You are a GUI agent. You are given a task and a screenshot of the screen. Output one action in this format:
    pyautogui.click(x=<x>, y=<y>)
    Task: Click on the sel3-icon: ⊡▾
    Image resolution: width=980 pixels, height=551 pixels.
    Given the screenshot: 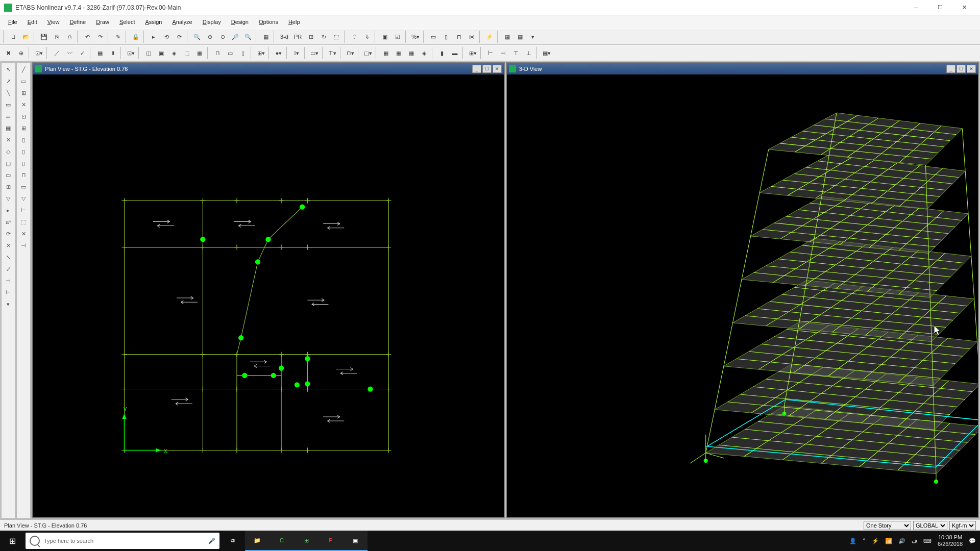 What is the action you would take?
    pyautogui.click(x=39, y=53)
    